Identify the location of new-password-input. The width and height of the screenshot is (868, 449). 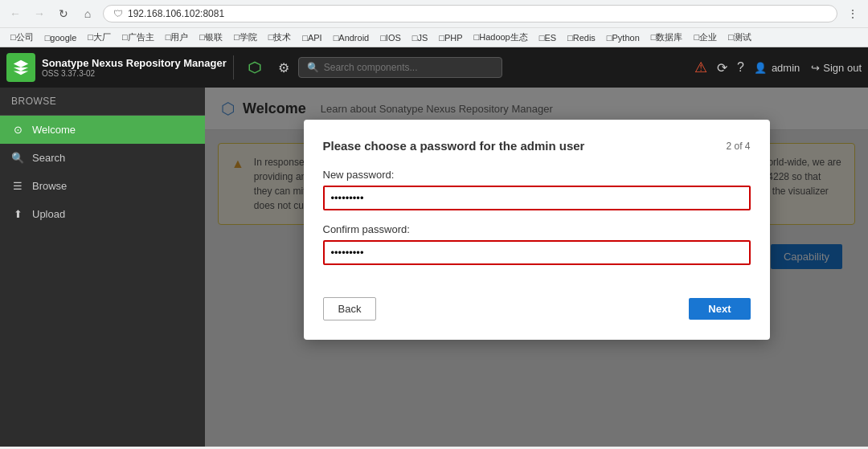
(537, 198).